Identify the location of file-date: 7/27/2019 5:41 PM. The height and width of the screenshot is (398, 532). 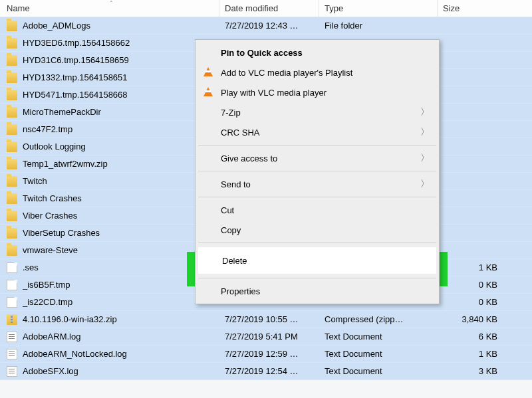
(269, 336).